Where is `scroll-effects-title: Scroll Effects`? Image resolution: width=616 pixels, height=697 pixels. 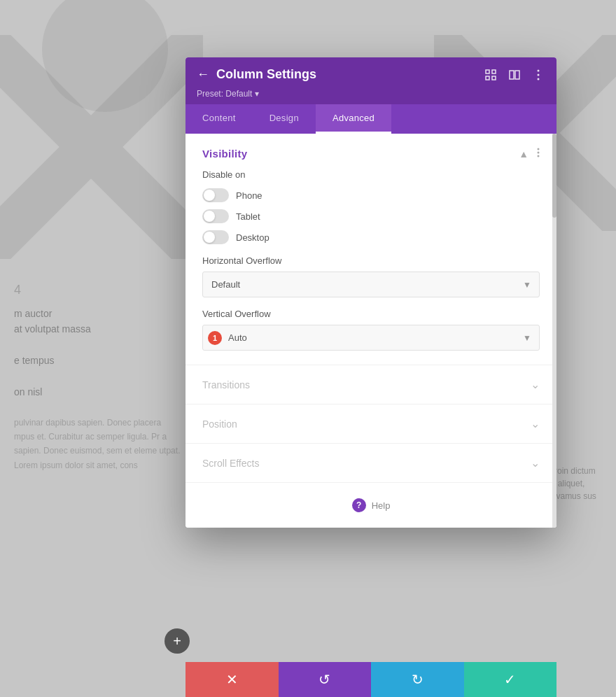 scroll-effects-title: Scroll Effects is located at coordinates (231, 463).